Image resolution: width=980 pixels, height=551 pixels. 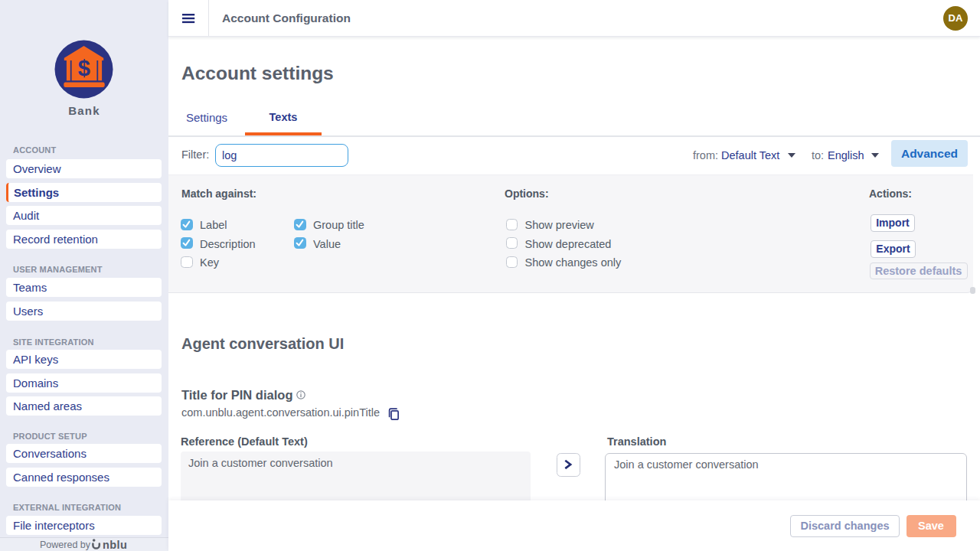 I want to click on svg-text: nblu, so click(x=115, y=545).